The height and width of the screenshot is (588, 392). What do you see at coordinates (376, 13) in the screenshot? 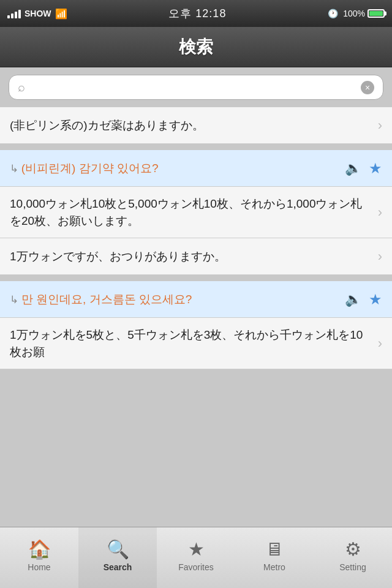
I see `battery-icon` at bounding box center [376, 13].